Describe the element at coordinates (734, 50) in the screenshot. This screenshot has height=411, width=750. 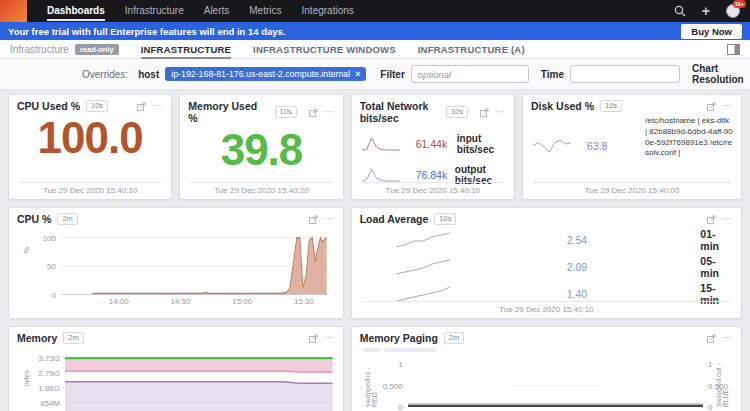
I see `side-panel-toggle-icon` at that location.